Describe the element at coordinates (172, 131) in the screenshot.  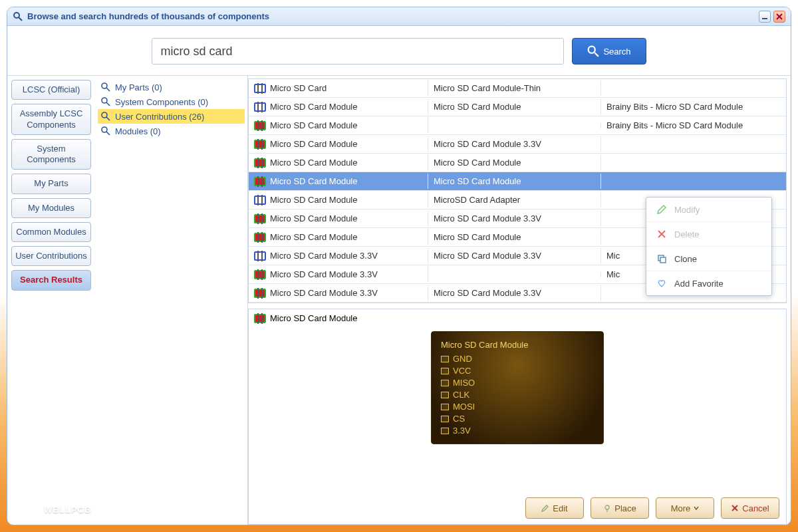
I see `tree-item-3: Modules (0)` at that location.